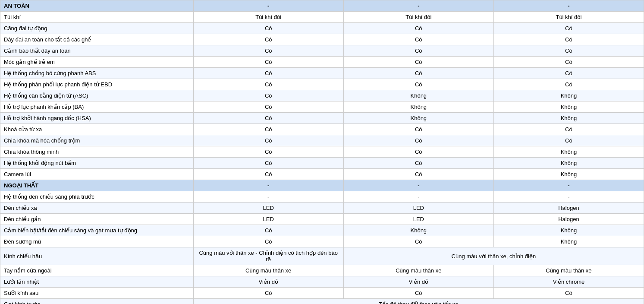  Describe the element at coordinates (322, 96) in the screenshot. I see `table-row: Hệ thống cân bằng điện tử (ASC)CóKhôngKh…` at that location.